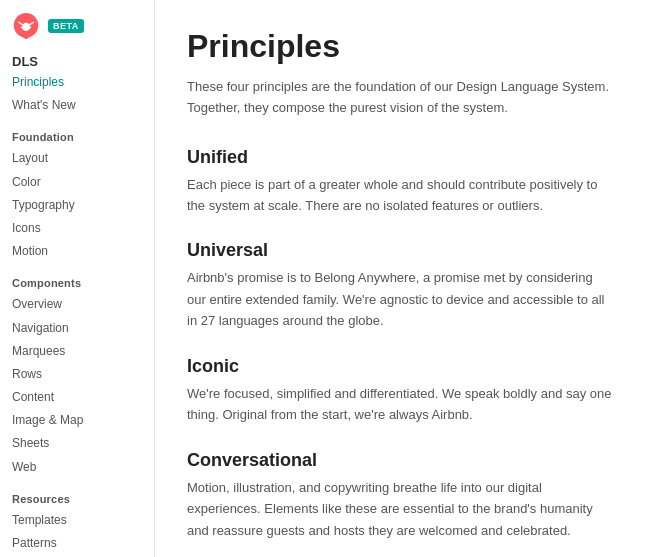  I want to click on sidebar-item-layout: Layout, so click(83, 158).